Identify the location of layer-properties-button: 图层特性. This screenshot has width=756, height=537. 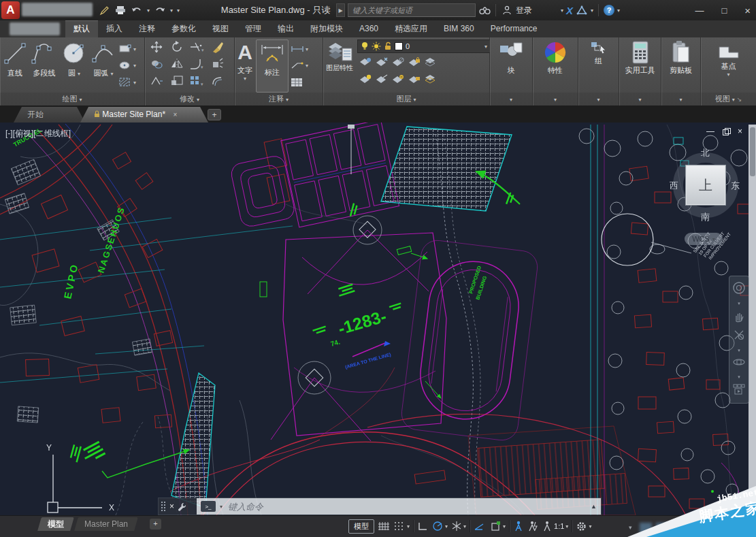
(340, 66).